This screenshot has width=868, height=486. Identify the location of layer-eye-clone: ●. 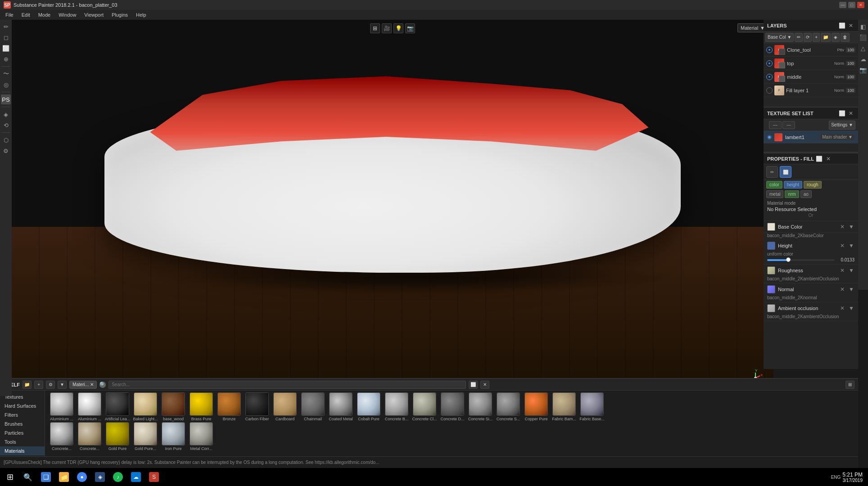
(769, 50).